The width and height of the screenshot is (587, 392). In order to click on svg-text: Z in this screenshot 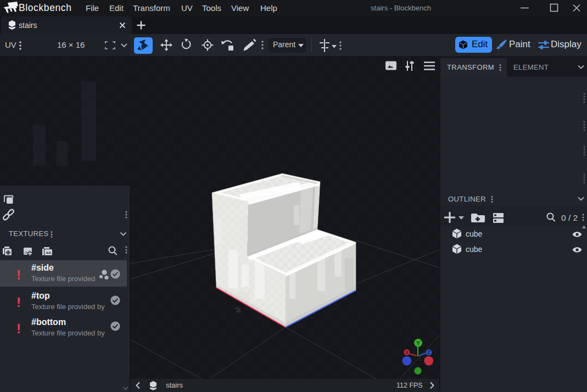, I will do `click(429, 352)`.